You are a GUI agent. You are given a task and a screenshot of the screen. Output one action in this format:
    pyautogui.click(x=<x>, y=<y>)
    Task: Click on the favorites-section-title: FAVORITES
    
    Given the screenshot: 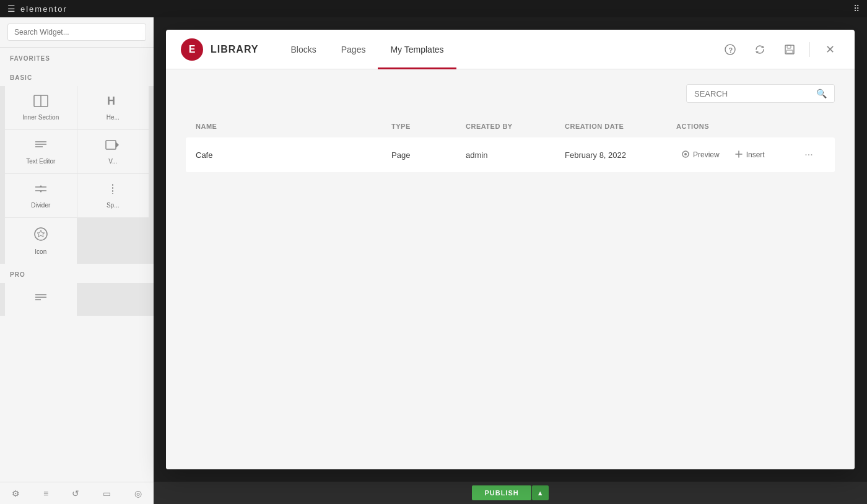 What is the action you would take?
    pyautogui.click(x=77, y=57)
    